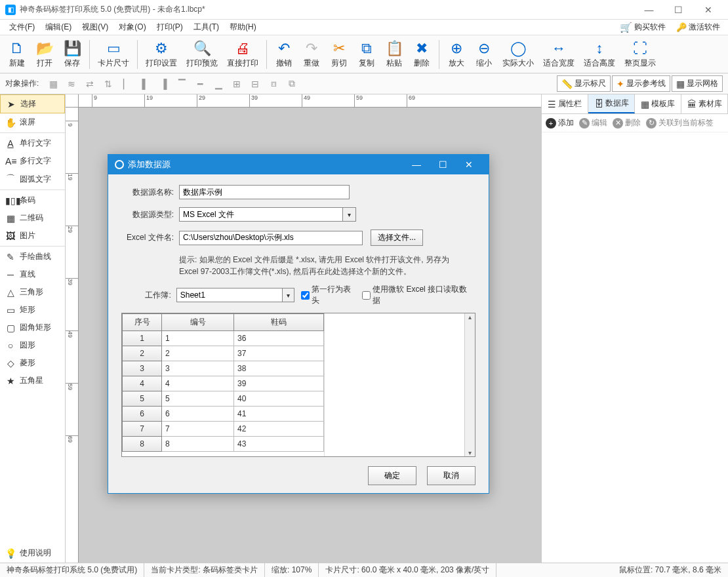 The width and height of the screenshot is (728, 577). Describe the element at coordinates (33, 236) in the screenshot. I see `tool-image: 🖼图片` at that location.